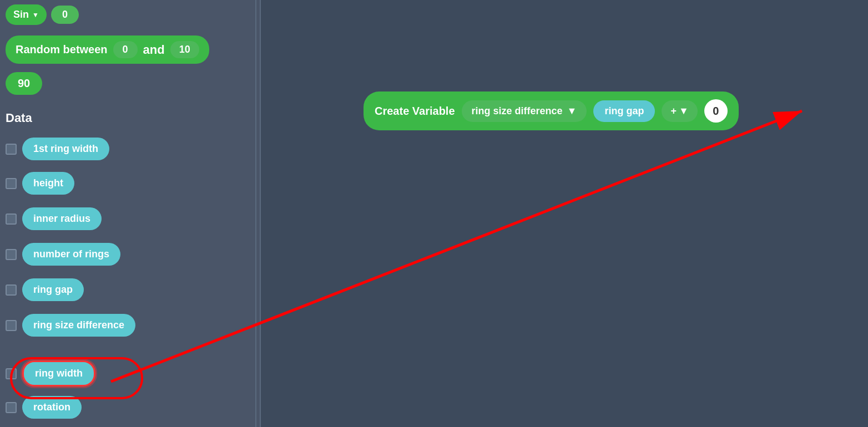 This screenshot has height=427, width=868. Describe the element at coordinates (79, 325) in the screenshot. I see `var-pill-ring-size-difference: ring size difference` at that location.